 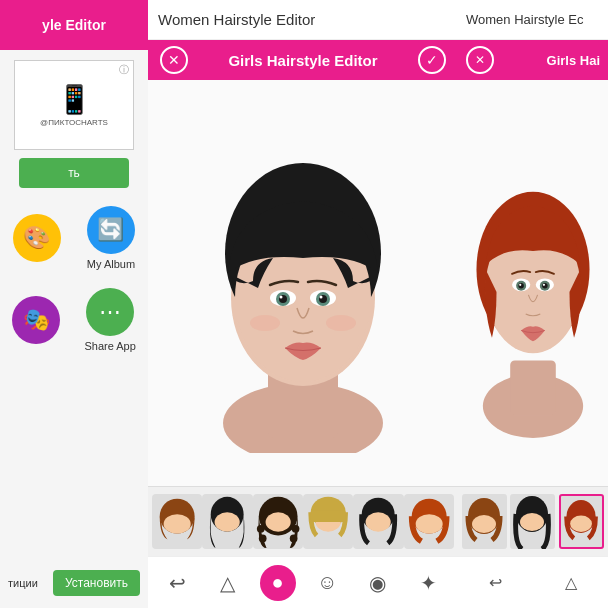 I want to click on purple-circle-icon: 🎭, so click(x=36, y=320).